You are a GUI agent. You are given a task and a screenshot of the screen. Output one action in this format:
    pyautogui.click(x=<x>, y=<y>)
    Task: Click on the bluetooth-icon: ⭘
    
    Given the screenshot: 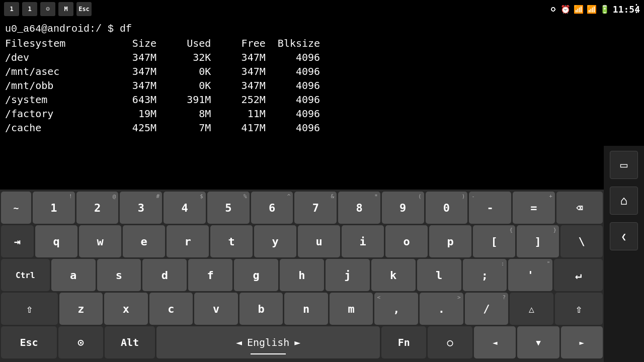 What is the action you would take?
    pyautogui.click(x=553, y=9)
    